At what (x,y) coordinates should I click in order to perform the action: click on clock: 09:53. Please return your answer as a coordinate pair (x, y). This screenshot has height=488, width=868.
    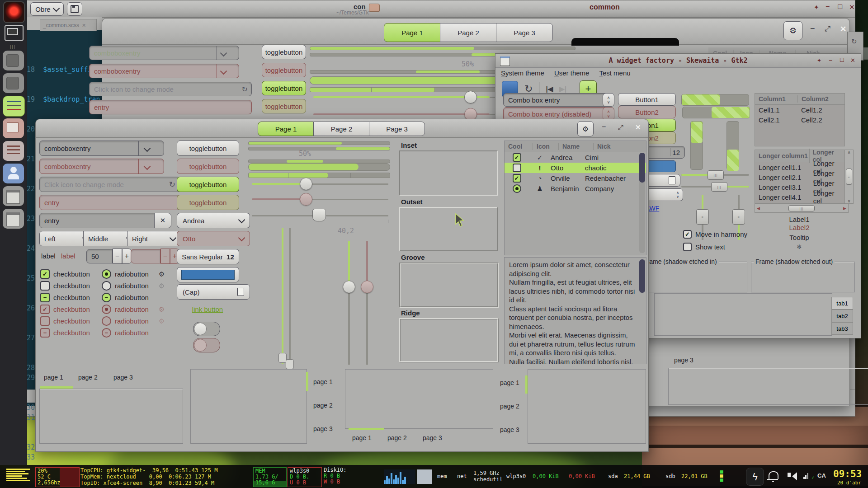
    Looking at the image, I should click on (847, 474).